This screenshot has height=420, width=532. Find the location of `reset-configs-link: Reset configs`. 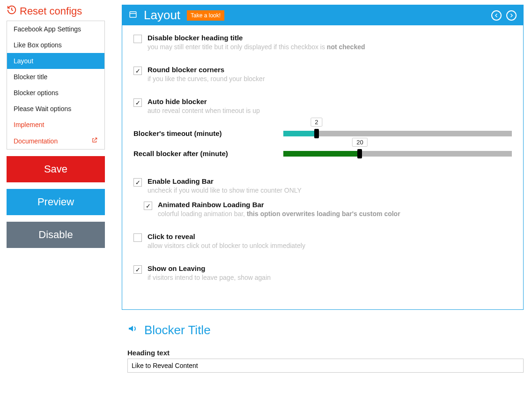

reset-configs-link: Reset configs is located at coordinates (56, 11).